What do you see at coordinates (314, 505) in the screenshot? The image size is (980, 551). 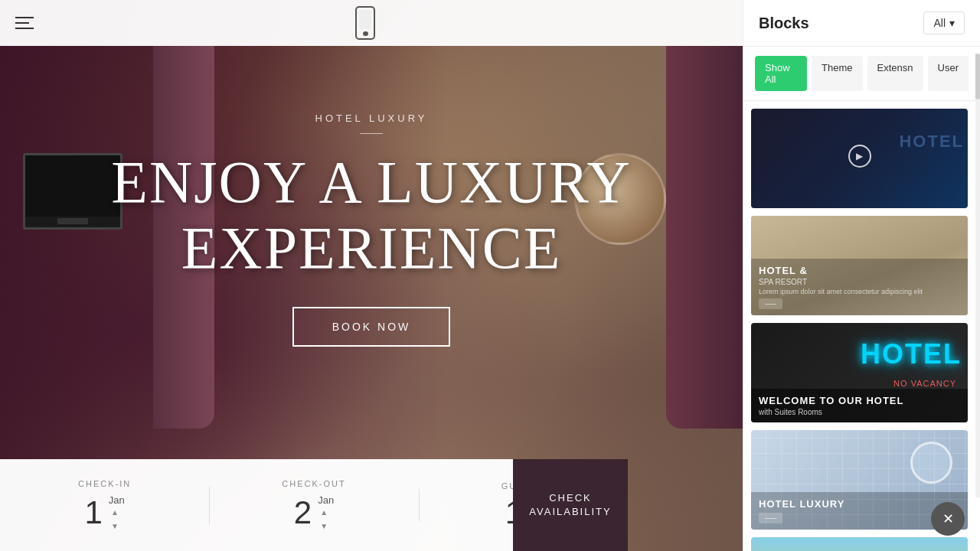 I see `booking-bar: CHECK-IN 1 Jan ▲ ▼ CHECK-OUT 2 Jan` at bounding box center [314, 505].